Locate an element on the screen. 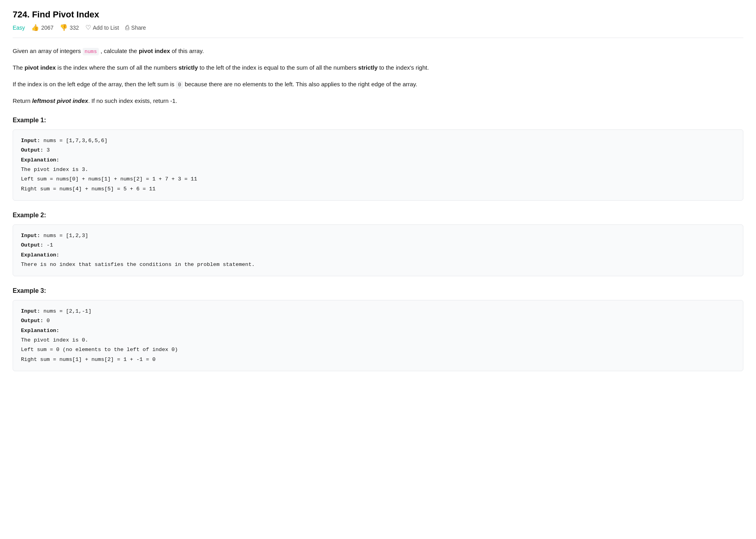 The width and height of the screenshot is (756, 539). example-2: Example 2: Input: nums = [1,2,3] Output:… is located at coordinates (378, 244).